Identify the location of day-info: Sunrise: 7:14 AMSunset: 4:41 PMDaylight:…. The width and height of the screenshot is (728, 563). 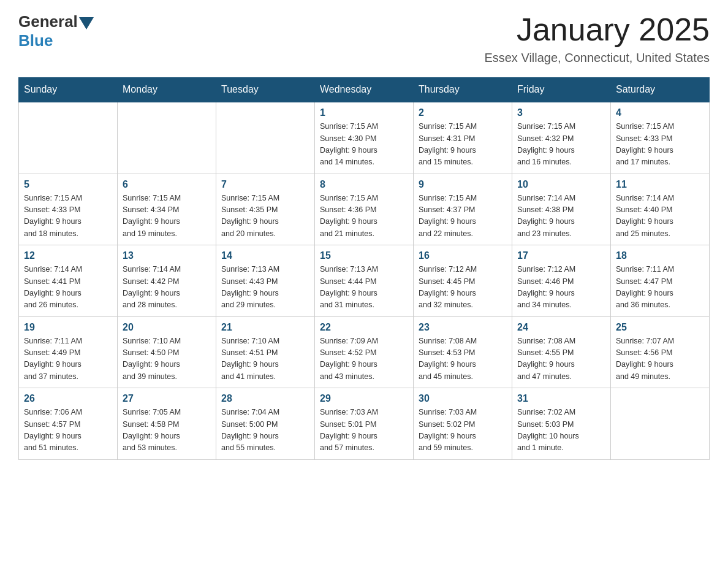
(68, 288).